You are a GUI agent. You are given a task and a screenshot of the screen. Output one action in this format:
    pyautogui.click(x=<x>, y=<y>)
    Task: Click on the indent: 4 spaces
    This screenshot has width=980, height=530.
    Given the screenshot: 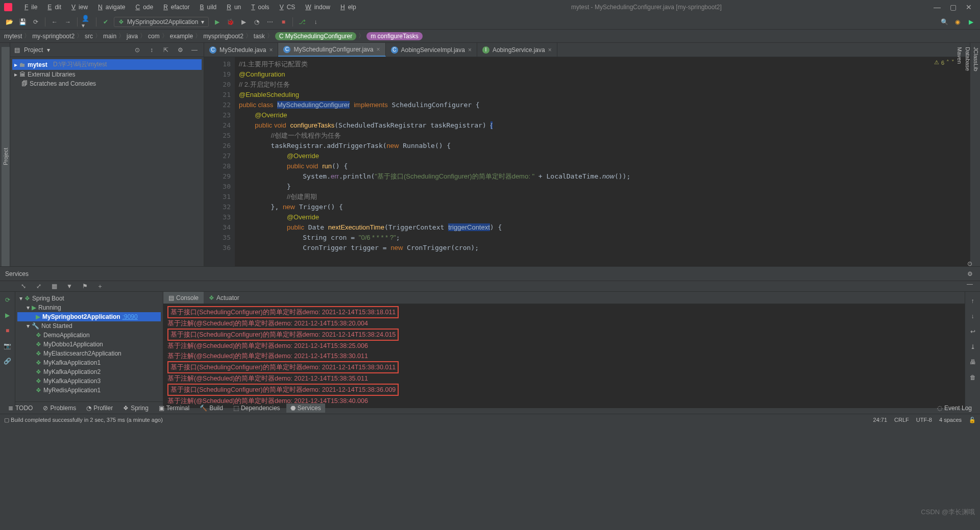 What is the action you would take?
    pyautogui.click(x=950, y=420)
    